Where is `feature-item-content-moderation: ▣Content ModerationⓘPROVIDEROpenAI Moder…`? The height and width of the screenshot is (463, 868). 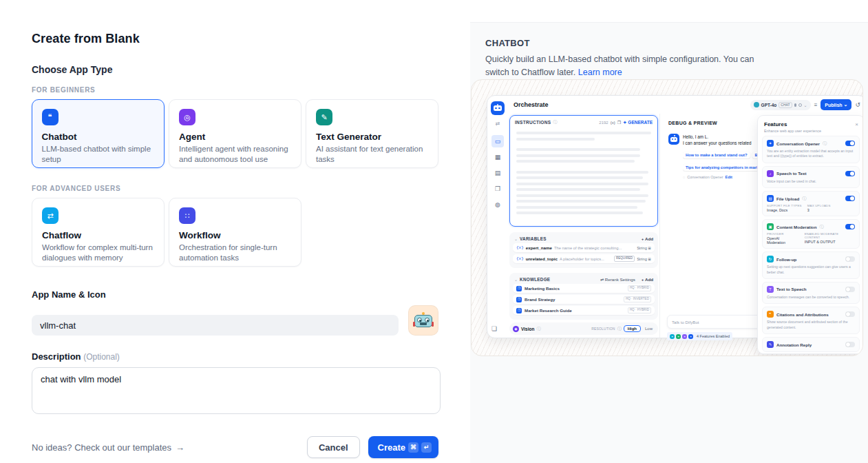 feature-item-content-moderation: ▣Content ModerationⓘPROVIDEROpenAI Moder… is located at coordinates (811, 234).